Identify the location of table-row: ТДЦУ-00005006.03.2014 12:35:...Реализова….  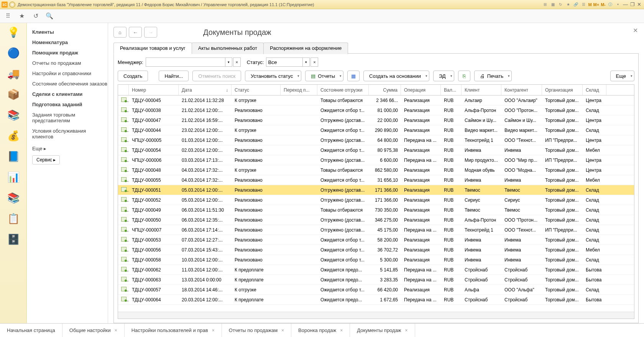
(376, 220).